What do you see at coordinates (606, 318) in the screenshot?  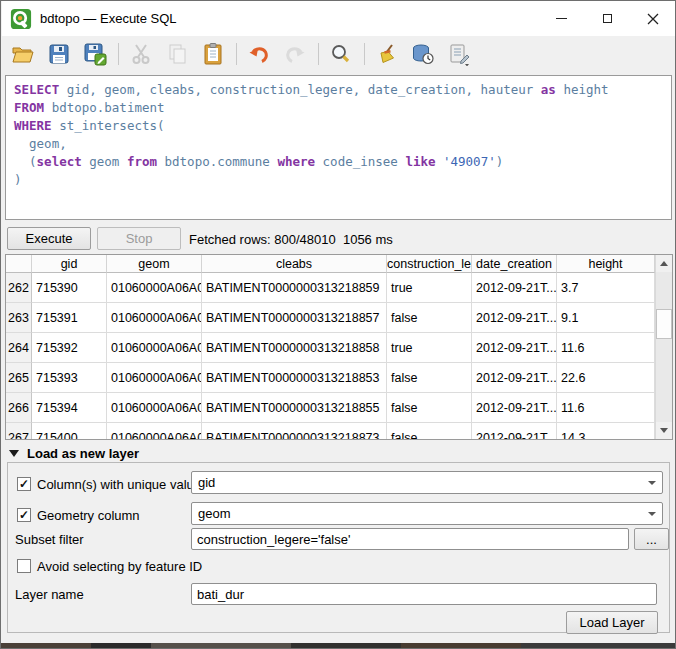 I see `table-cell: 9.1` at bounding box center [606, 318].